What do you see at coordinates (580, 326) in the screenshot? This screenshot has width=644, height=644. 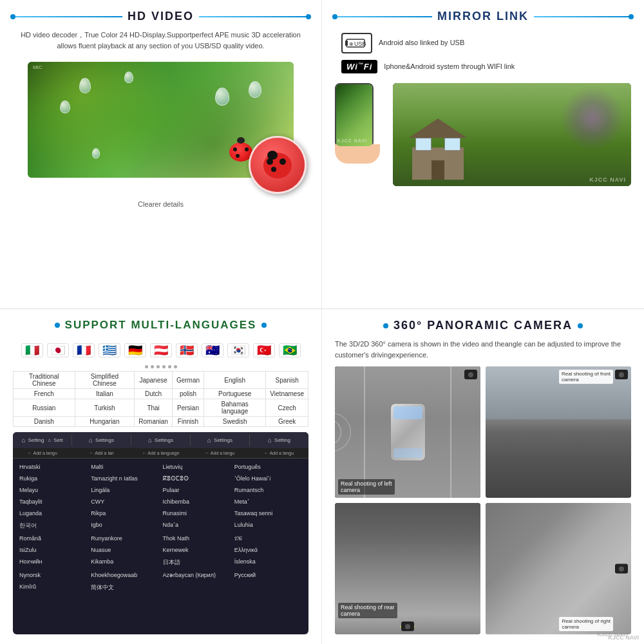 I see `cam-dot-right` at bounding box center [580, 326].